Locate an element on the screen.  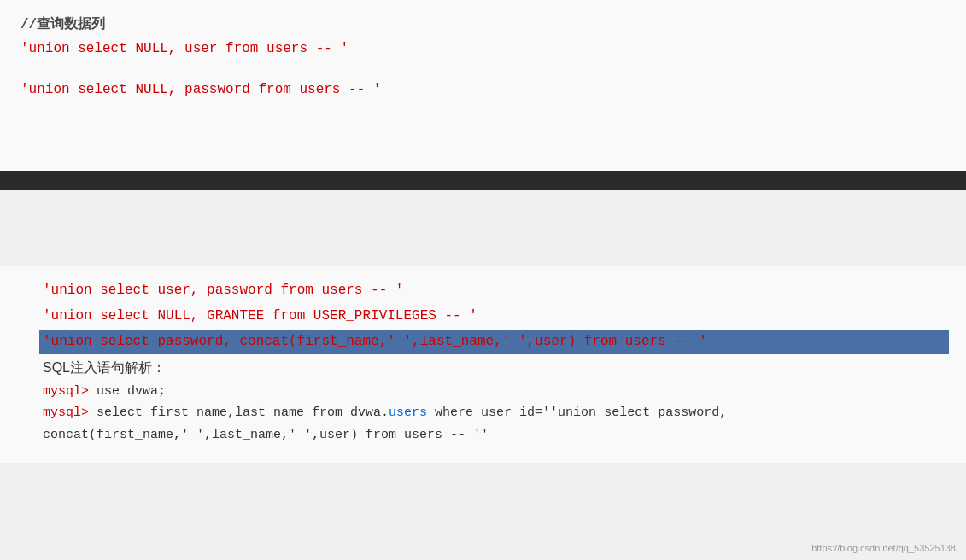
spacer is located at coordinates (483, 228).